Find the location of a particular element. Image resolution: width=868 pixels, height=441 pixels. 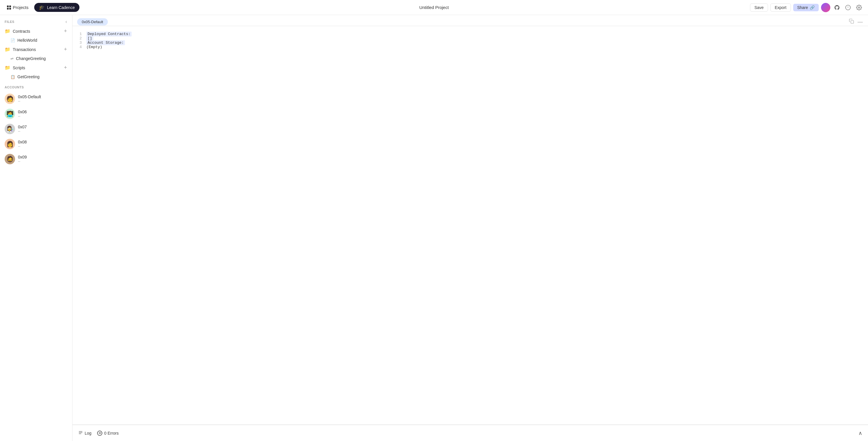

active-tab: 0x05-Default is located at coordinates (92, 22).